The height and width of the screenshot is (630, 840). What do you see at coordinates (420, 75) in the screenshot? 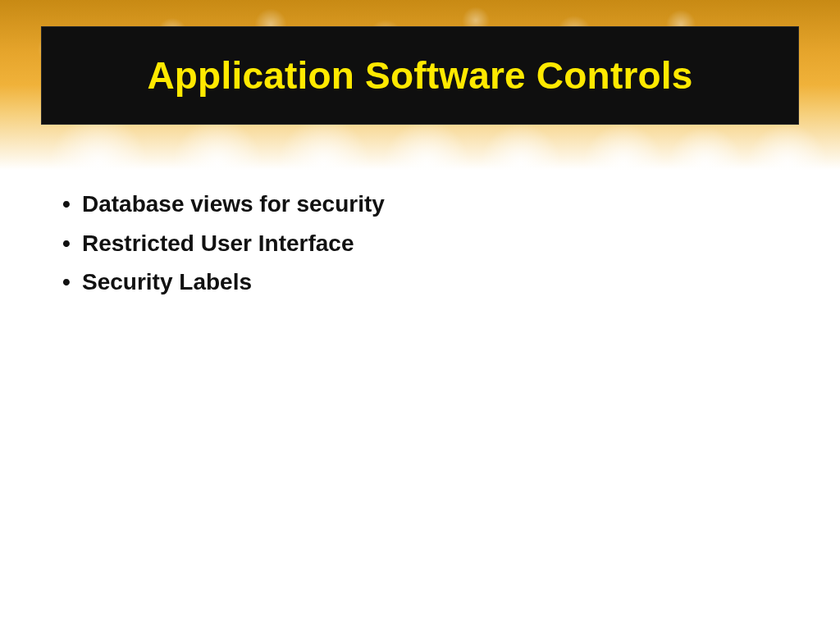
I see `title-bar: Application Software Controls` at bounding box center [420, 75].